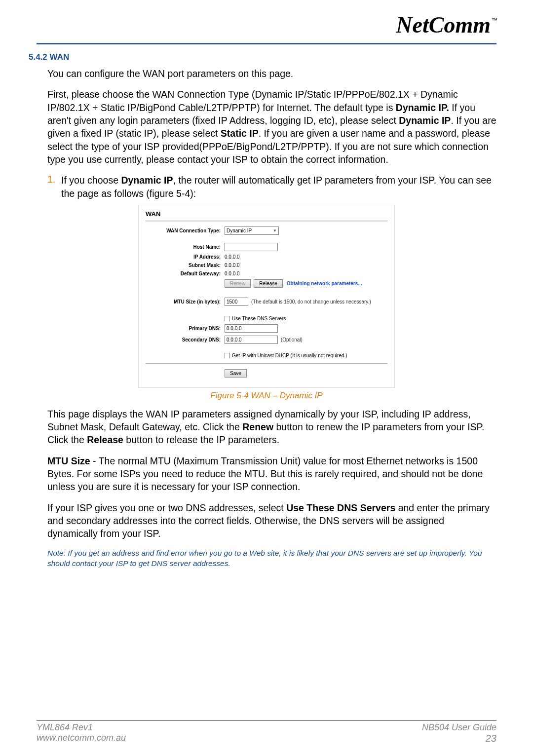 The height and width of the screenshot is (756, 533). What do you see at coordinates (238, 283) in the screenshot?
I see `btn-renew: Renew` at bounding box center [238, 283].